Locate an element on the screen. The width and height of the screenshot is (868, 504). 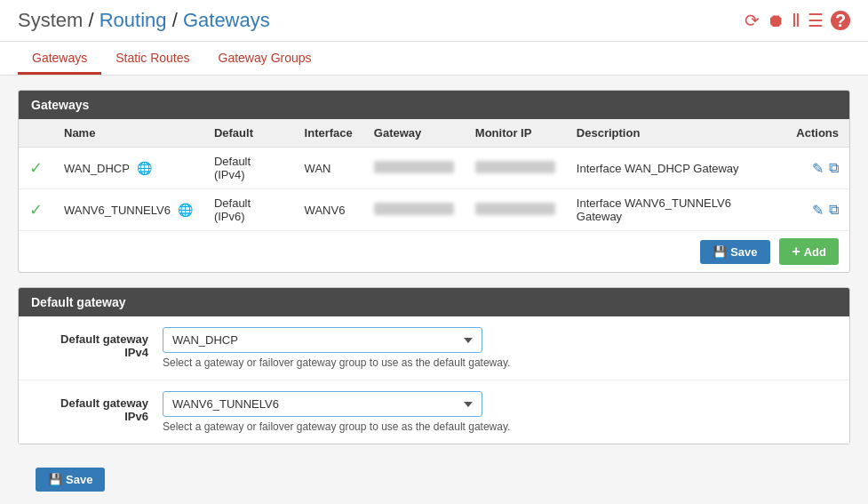
save-icon: 💾 is located at coordinates (720, 252).